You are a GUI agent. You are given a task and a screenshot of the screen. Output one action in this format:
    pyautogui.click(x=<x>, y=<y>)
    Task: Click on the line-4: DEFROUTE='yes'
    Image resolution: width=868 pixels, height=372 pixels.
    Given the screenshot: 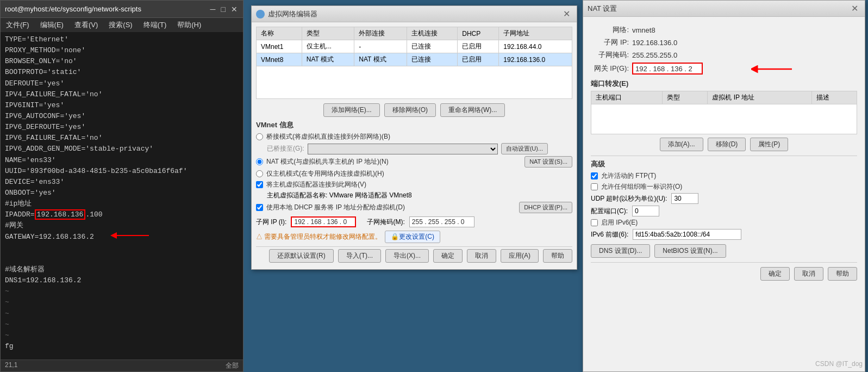 What is the action you would take?
    pyautogui.click(x=122, y=84)
    